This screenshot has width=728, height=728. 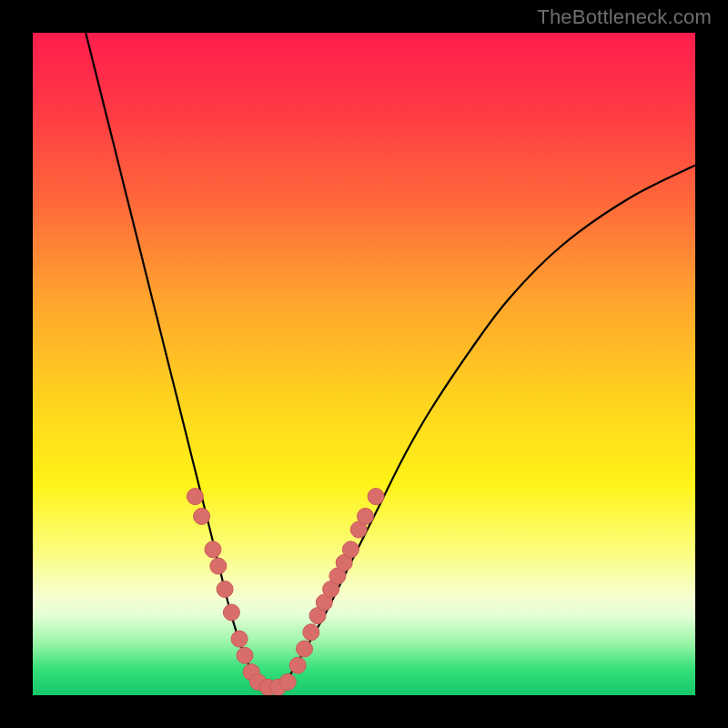 What do you see at coordinates (624, 17) in the screenshot?
I see `watermark-text: TheBottleneck.com` at bounding box center [624, 17].